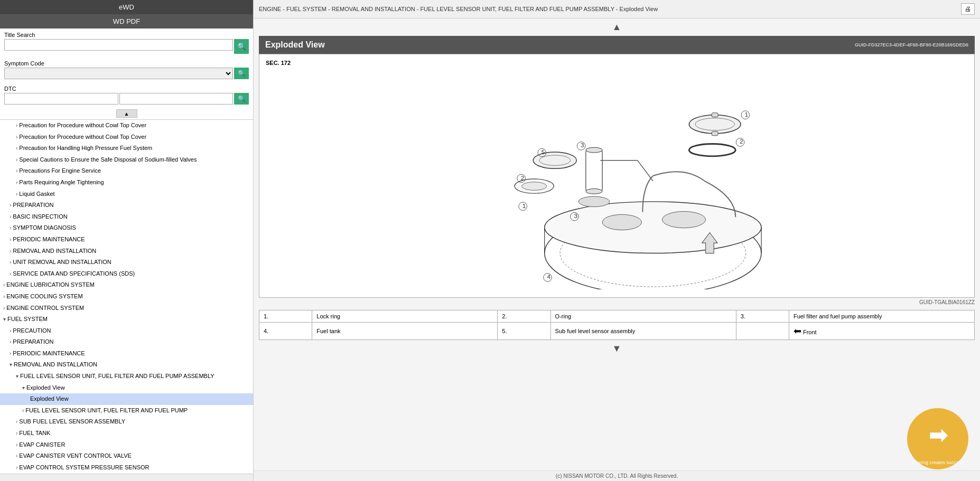 Image resolution: width=980 pixels, height=481 pixels. What do you see at coordinates (242, 99) in the screenshot?
I see `search-icon-3: 🔍` at bounding box center [242, 99].